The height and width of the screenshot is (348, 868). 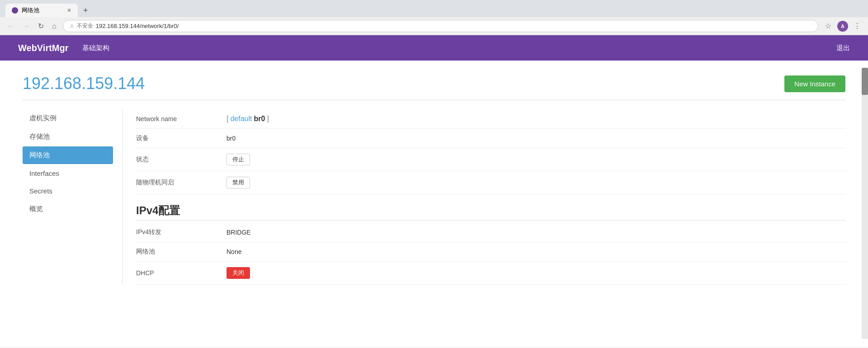 I want to click on page-title-row: 192.168.159.144 New Instance, so click(x=434, y=87).